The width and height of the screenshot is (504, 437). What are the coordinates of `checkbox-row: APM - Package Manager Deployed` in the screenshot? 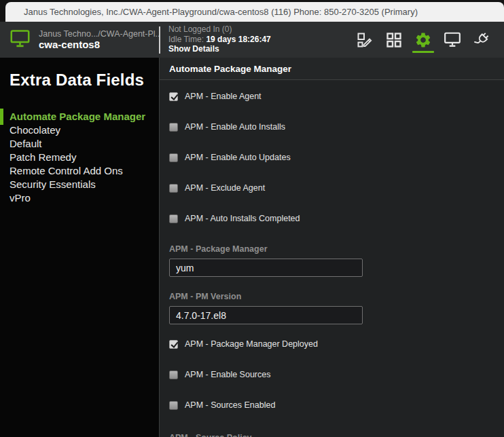 It's located at (337, 354).